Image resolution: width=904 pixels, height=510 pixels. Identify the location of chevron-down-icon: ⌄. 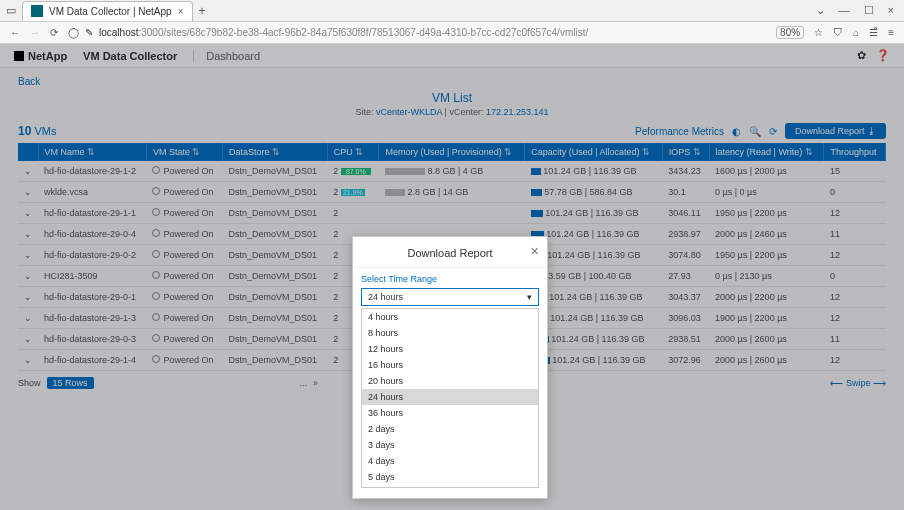
(820, 10).